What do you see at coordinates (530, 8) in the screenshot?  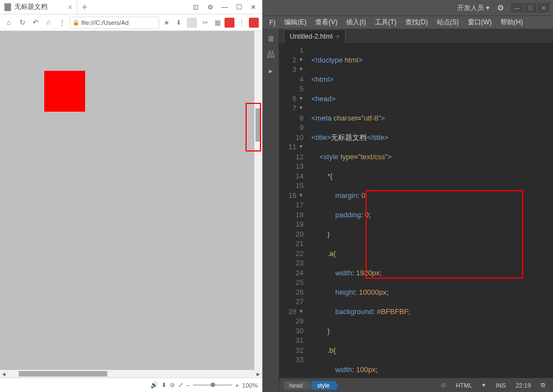 I see `editor-window-controls: — ☐ ✕` at bounding box center [530, 8].